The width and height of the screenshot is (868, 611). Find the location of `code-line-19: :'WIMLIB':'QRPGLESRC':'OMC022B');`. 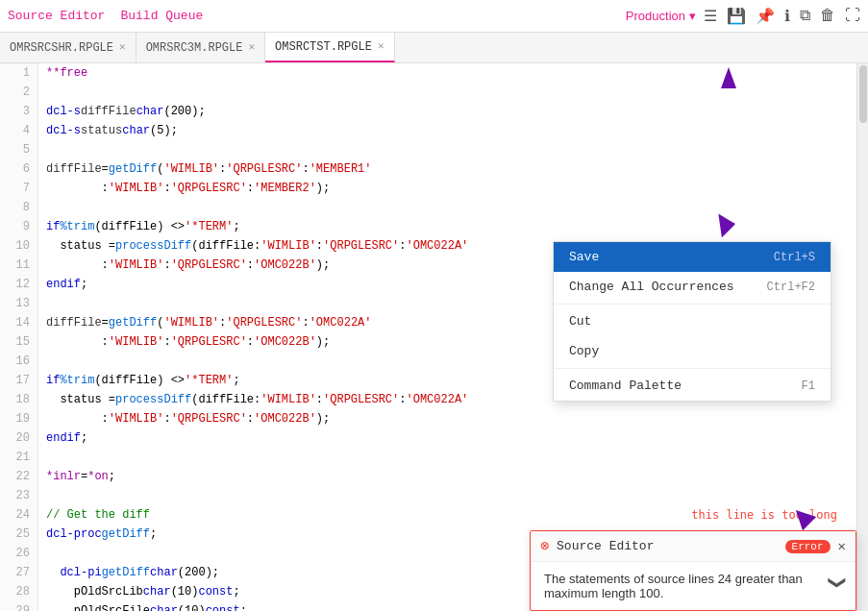

code-line-19: :'WIMLIB':'QRPGLESRC':'OMC022B'); is located at coordinates (448, 419).